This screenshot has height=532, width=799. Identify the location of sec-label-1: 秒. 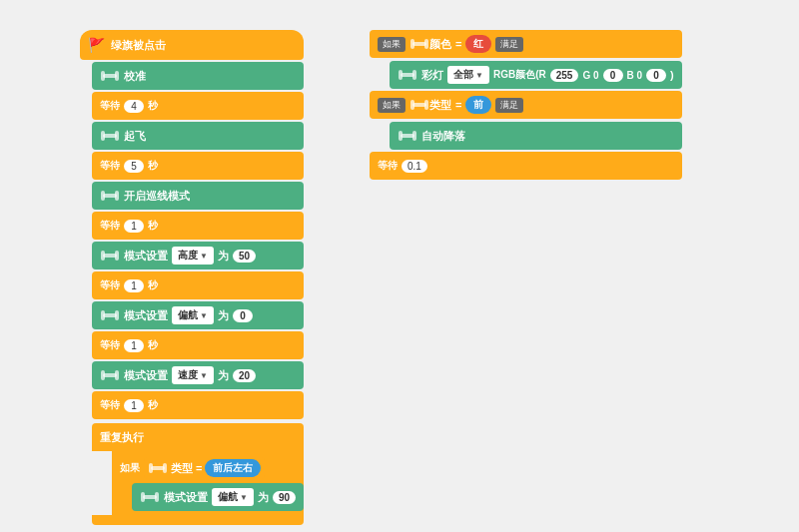
(153, 106).